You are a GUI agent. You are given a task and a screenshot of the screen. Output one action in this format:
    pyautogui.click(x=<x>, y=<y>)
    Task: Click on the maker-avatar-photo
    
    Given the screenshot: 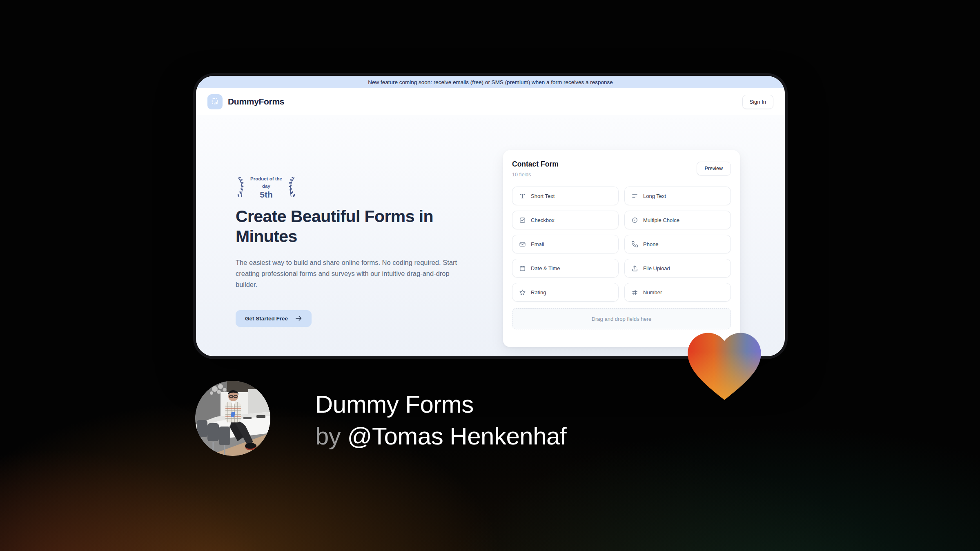 What is the action you would take?
    pyautogui.click(x=233, y=418)
    